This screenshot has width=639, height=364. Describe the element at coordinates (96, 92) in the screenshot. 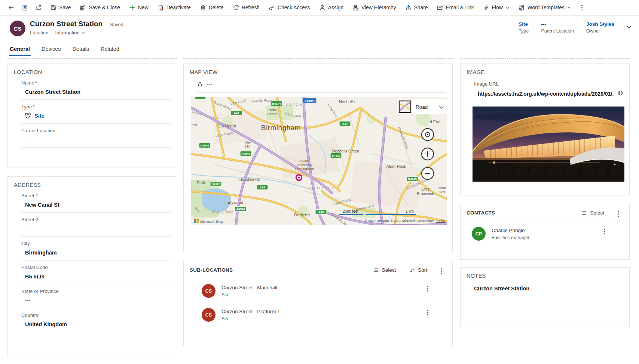

I see `name-value: Curzon Street Station` at that location.